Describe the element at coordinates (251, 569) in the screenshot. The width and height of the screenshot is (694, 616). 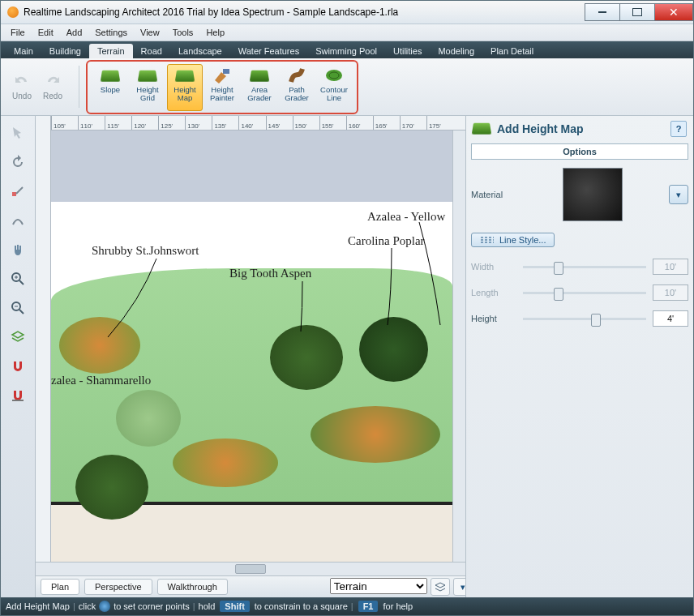
I see `scrollbar-horizontal` at that location.